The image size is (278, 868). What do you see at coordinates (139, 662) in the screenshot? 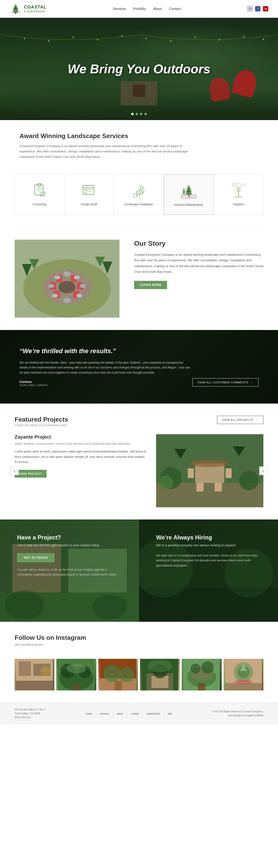
I see `instagram-section: Follow Us on Instagram @CoastalEvergreen` at bounding box center [139, 662].